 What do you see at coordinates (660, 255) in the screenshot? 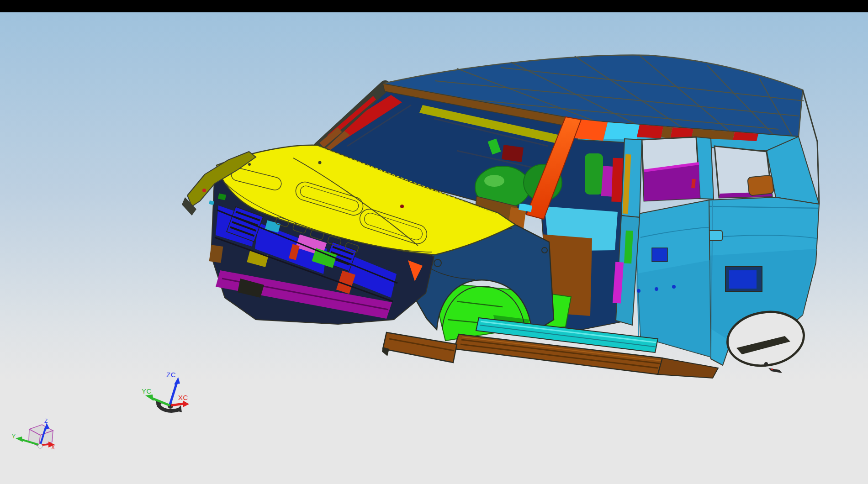
I see `door-blue-bracket` at bounding box center [660, 255].